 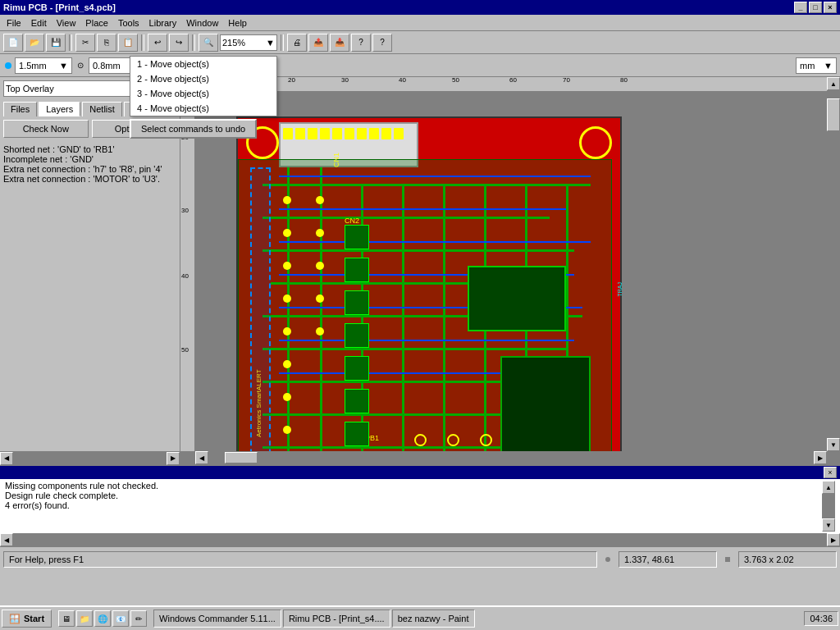 What do you see at coordinates (143, 43) in the screenshot?
I see `sep2` at bounding box center [143, 43].